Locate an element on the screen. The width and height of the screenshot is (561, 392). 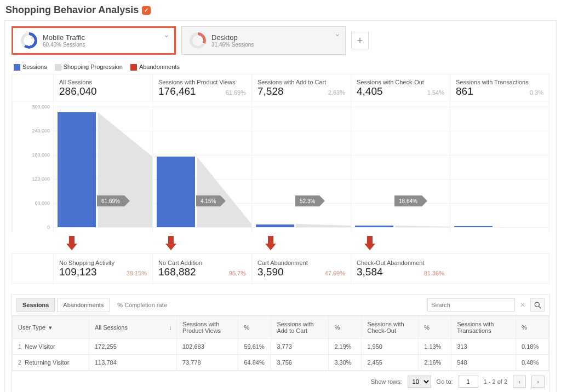
aband-label: No Cart Addition is located at coordinates (202, 263).